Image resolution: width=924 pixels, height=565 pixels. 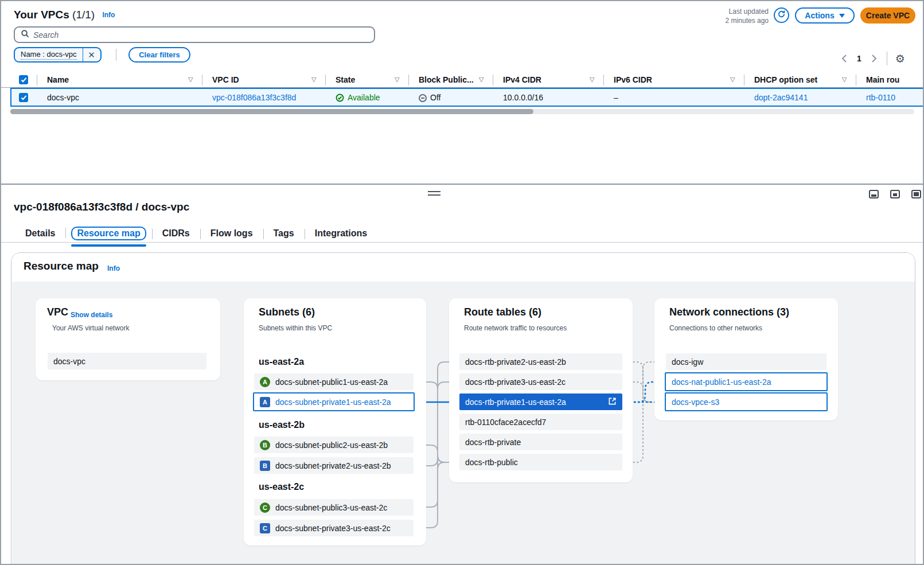 What do you see at coordinates (25, 34) in the screenshot?
I see `search-icon` at bounding box center [25, 34].